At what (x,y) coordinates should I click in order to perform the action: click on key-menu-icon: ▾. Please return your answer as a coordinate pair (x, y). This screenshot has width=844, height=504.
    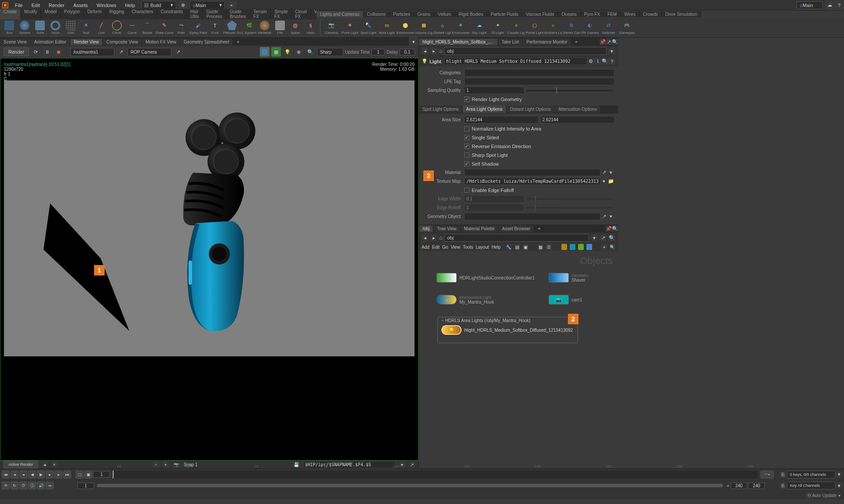
    Looking at the image, I should click on (839, 475).